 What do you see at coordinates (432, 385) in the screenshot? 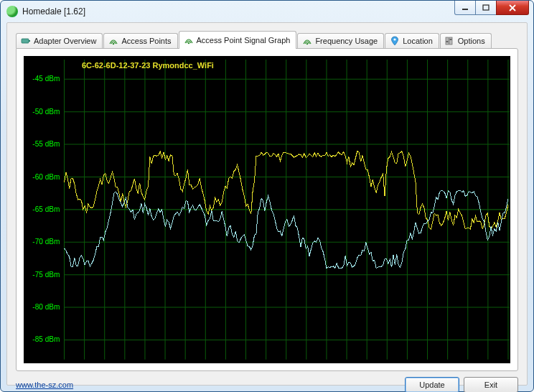
I see `update-button: Update` at bounding box center [432, 385].